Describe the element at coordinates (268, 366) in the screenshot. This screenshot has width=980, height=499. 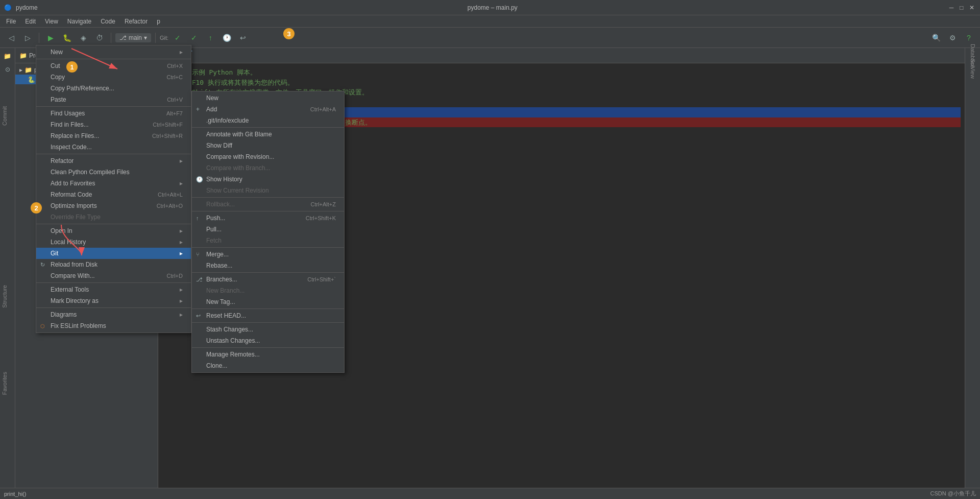
I see `git-clone: Clone...` at that location.